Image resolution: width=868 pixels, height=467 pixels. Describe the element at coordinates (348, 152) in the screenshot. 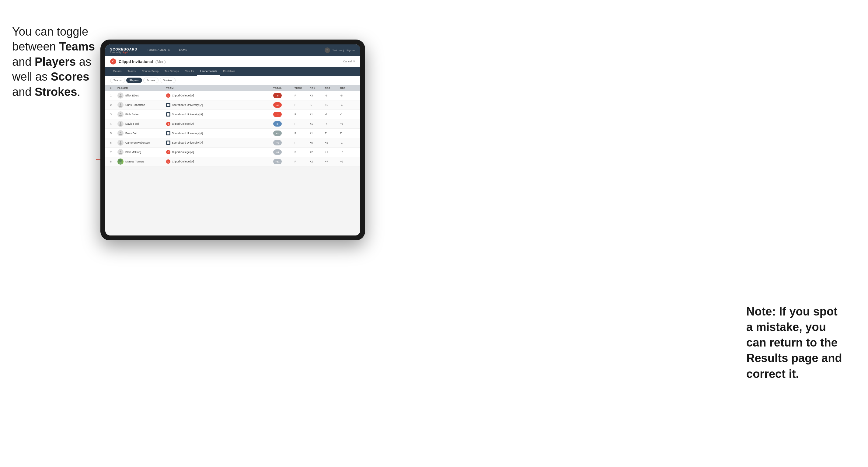

I see `rd3: +6` at that location.